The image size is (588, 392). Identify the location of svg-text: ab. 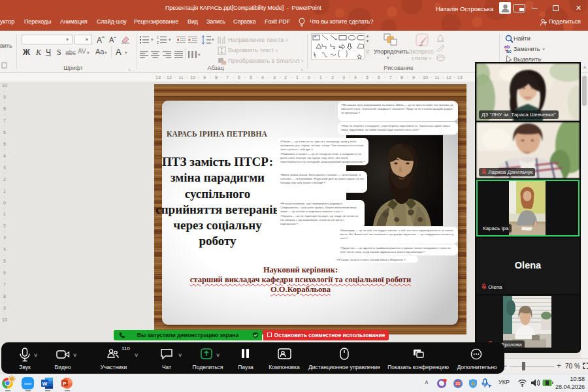
(507, 47).